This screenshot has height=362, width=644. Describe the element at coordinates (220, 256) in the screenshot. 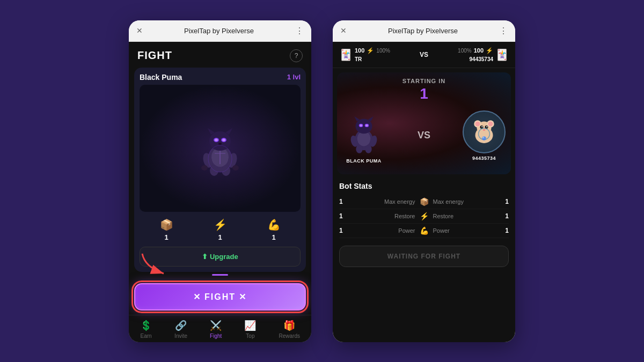

I see `upgrade-label: ⬆ Upgrade` at that location.